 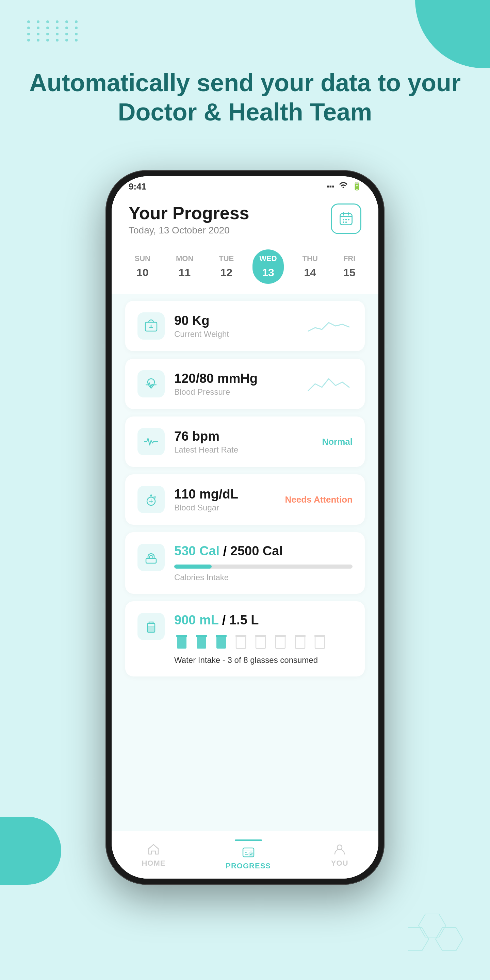 What do you see at coordinates (453, 34) in the screenshot?
I see `bg-shape-top-right` at bounding box center [453, 34].